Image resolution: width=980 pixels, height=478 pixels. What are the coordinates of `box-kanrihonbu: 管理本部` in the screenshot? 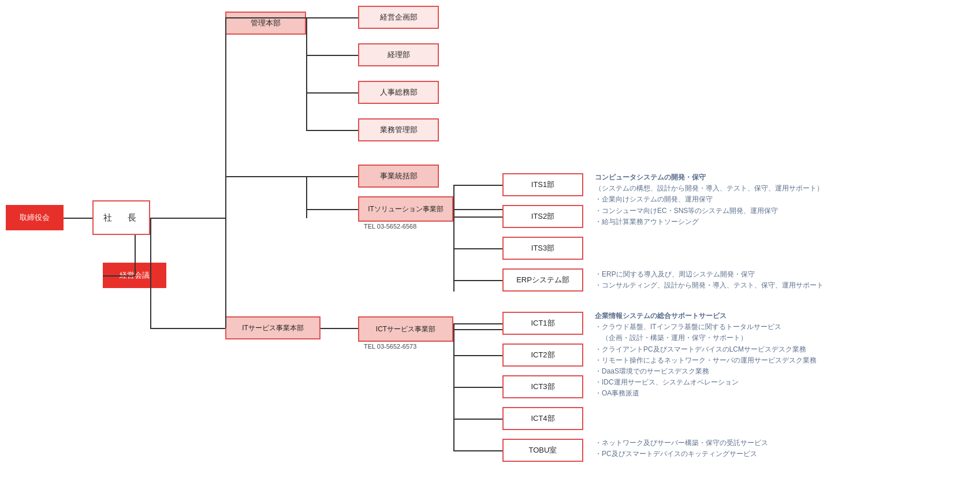 It's located at (266, 23).